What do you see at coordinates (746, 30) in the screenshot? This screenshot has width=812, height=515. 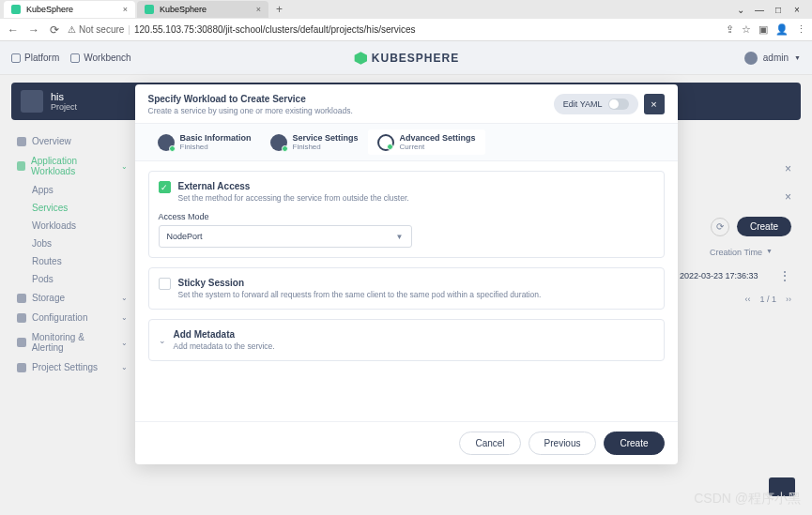 I see `star-icon: ☆` at bounding box center [746, 30].